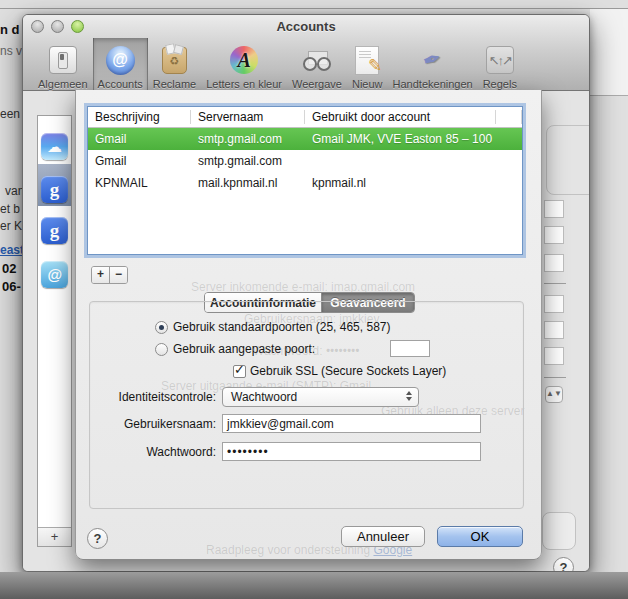 The height and width of the screenshot is (599, 628). I want to click on tab-regels: ↖↑↗ Regels, so click(500, 64).